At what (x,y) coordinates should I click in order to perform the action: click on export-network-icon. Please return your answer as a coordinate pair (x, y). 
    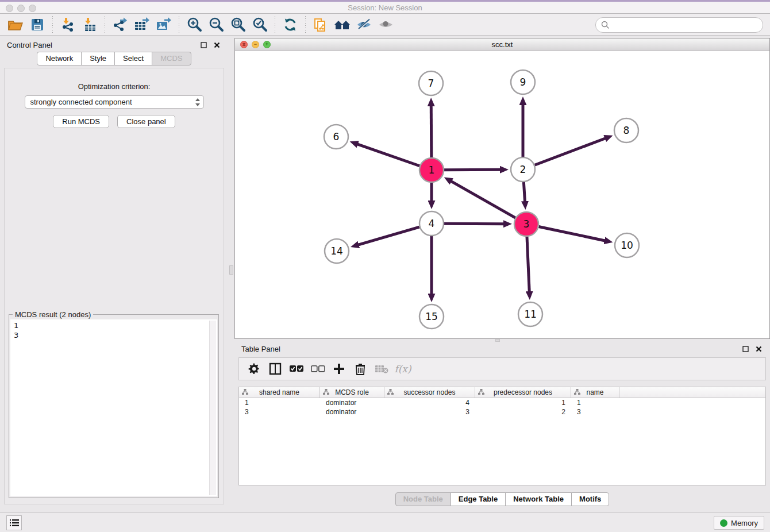
    Looking at the image, I should click on (120, 25).